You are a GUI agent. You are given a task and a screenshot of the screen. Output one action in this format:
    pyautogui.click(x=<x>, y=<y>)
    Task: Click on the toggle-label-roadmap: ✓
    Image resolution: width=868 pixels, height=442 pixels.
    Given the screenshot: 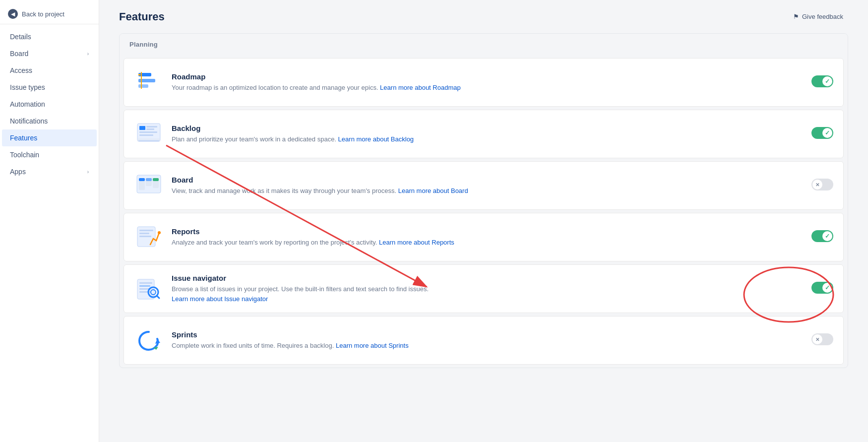 What is the action you would take?
    pyautogui.click(x=822, y=81)
    